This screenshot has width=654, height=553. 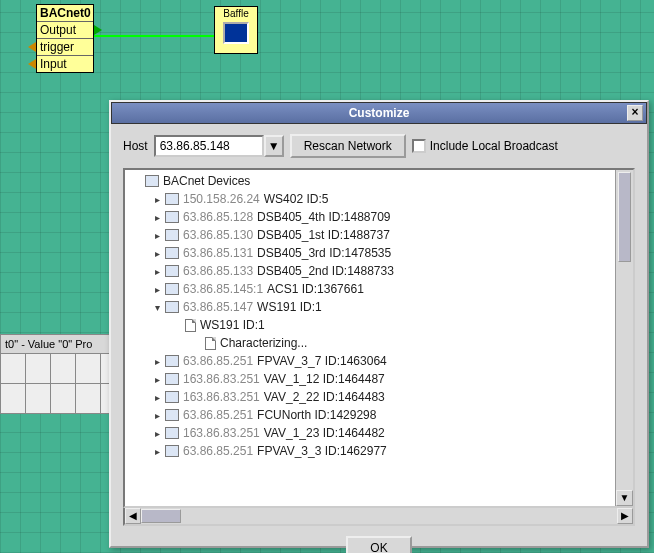 I want to click on node-title: BACnet0, so click(x=65, y=13).